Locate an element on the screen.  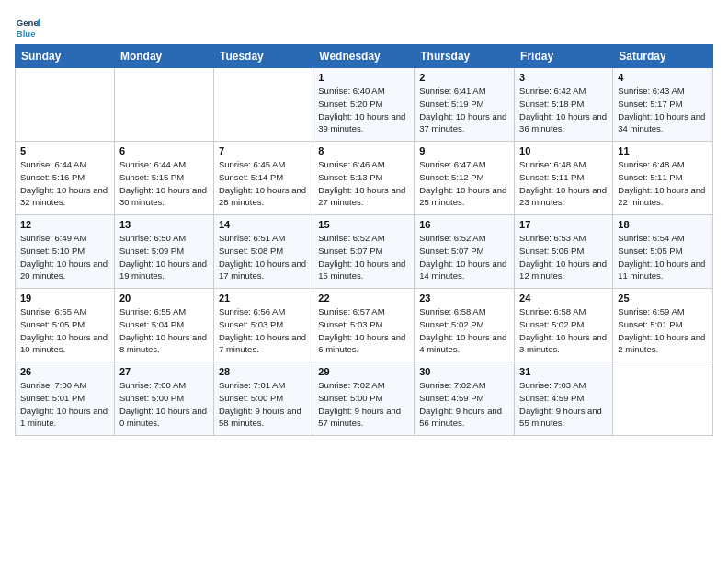
day-info: Sunrise: 6:41 AMSunset: 5:19 PMDaylight:… is located at coordinates (464, 110).